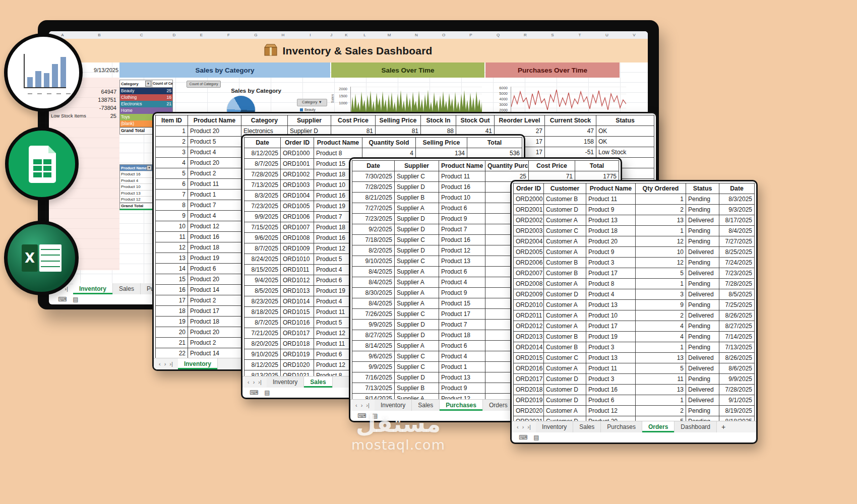 This screenshot has height=504, width=857. Describe the element at coordinates (263, 291) in the screenshot. I see `cell: 8/5/2025` at that location.